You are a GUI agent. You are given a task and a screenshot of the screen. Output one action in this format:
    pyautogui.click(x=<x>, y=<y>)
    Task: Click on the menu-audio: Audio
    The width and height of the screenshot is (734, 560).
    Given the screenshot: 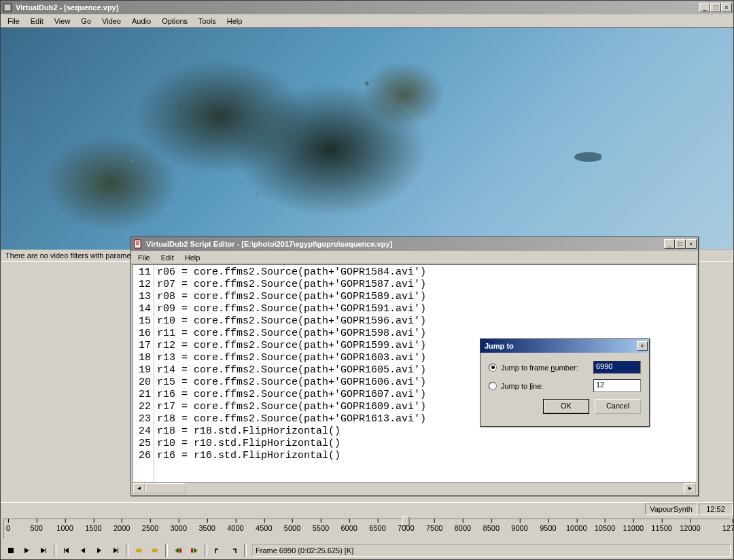 What is the action you would take?
    pyautogui.click(x=141, y=21)
    